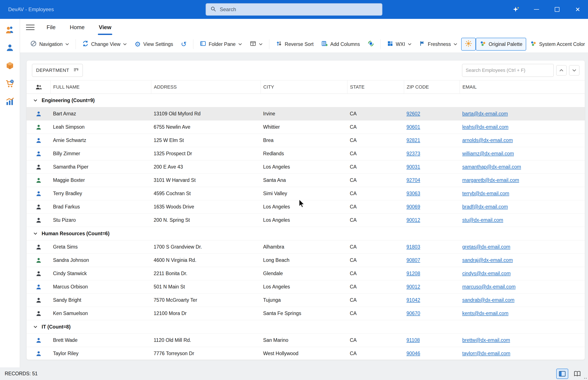 This screenshot has width=588, height=380. I want to click on find-previous-button, so click(561, 70).